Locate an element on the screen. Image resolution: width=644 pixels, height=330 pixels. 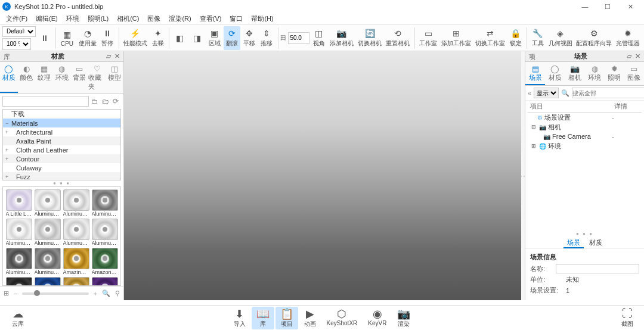
add-camera-button: 📷添加相机 is located at coordinates (342, 38).